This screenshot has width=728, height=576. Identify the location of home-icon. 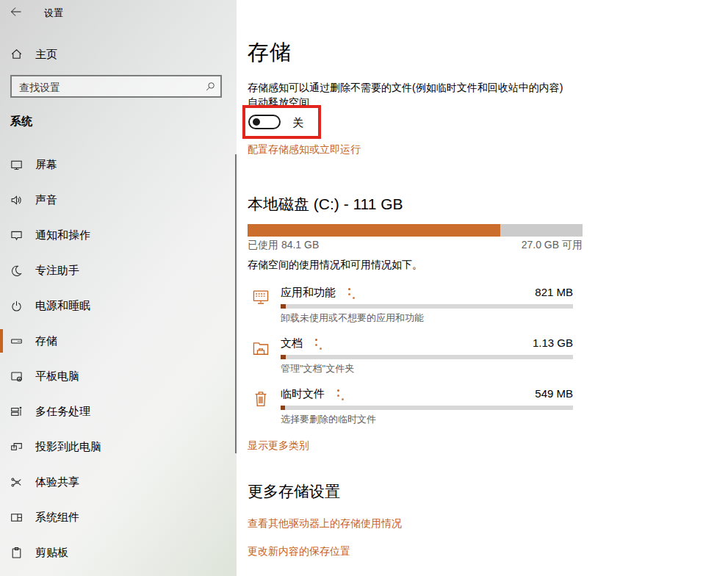
(16, 54).